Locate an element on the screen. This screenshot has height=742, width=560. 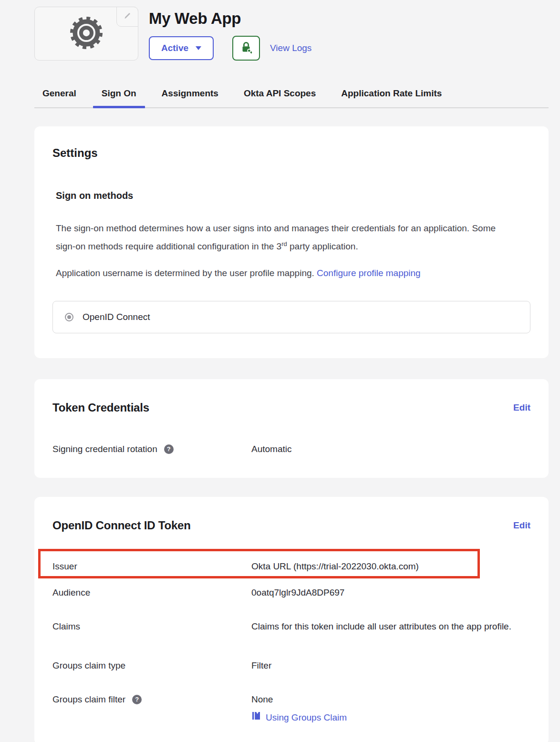
username-mapping-text: Application username is determined by th… is located at coordinates (283, 273).